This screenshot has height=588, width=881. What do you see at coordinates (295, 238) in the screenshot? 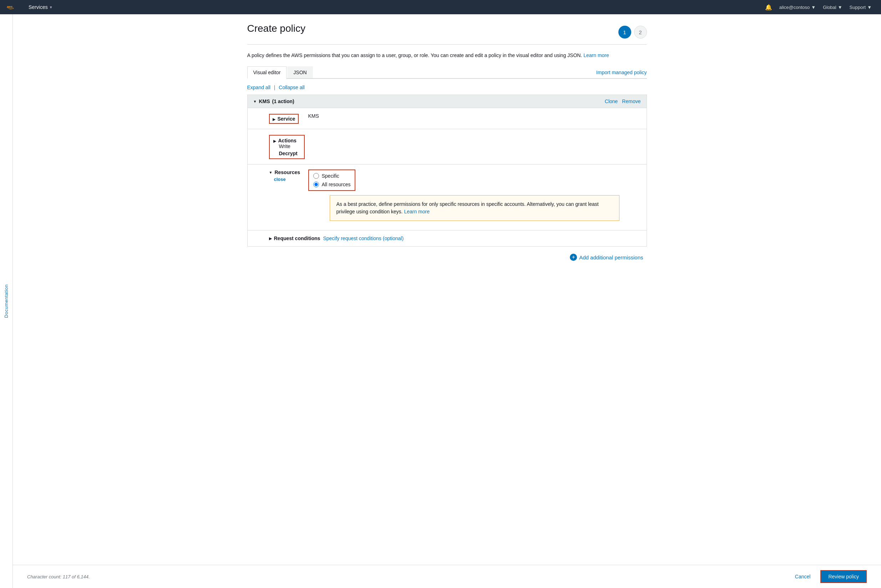
I see `request-conditions-label: ▶ Request conditions` at bounding box center [295, 238].